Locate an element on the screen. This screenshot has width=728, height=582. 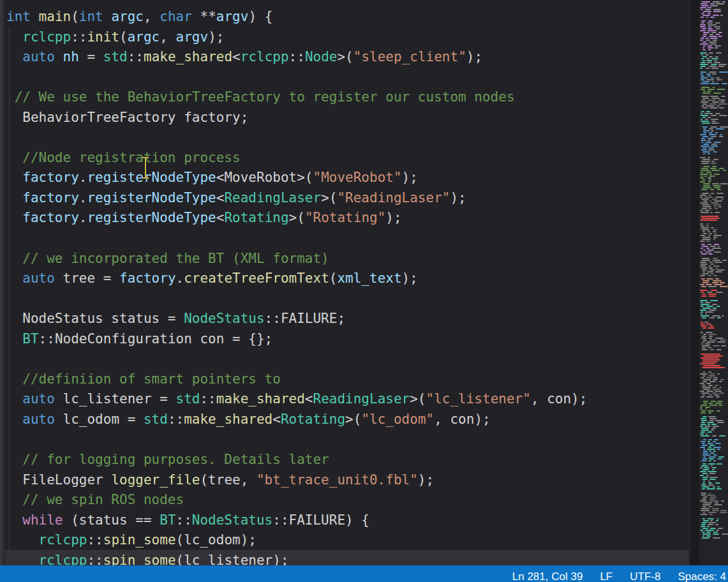
code-line: auto lc_listener = std::make_shared<Read… is located at coordinates (297, 399).